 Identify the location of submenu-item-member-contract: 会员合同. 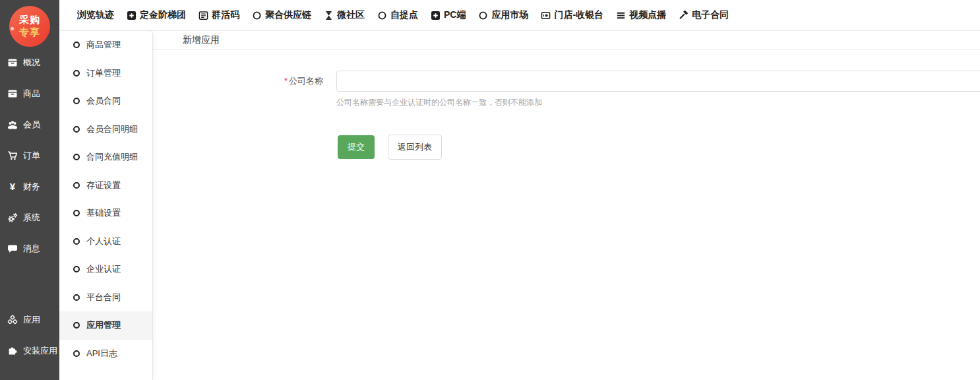
(106, 102).